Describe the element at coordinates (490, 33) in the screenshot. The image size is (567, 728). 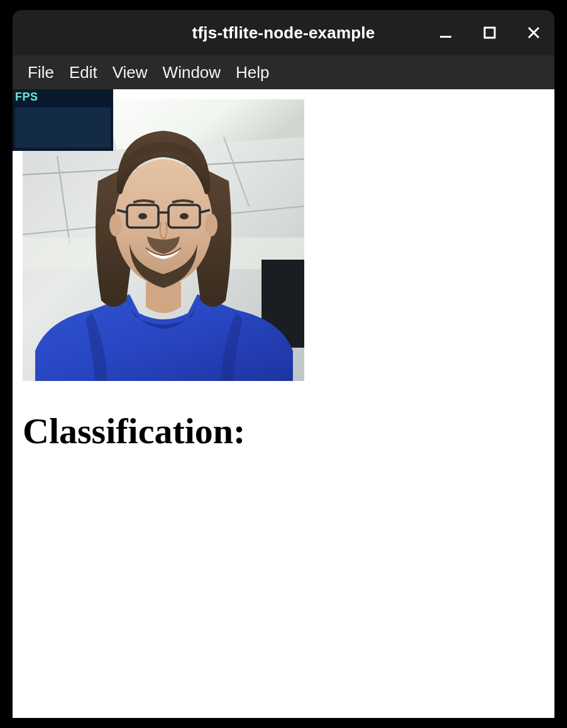
I see `window-controls` at that location.